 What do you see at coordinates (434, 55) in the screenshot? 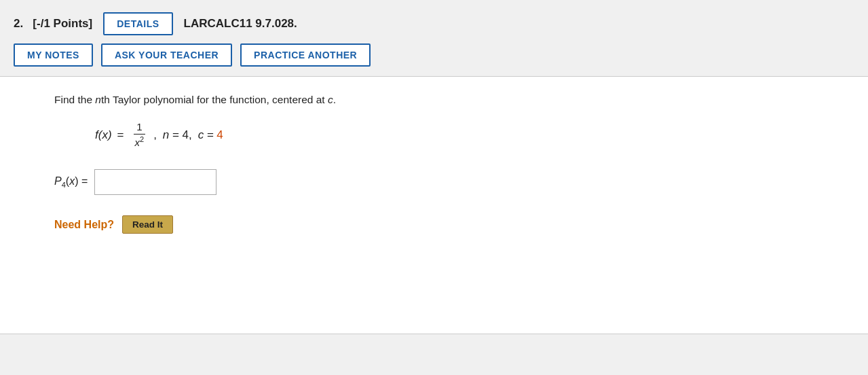
I see `header-row2: MY NOTES ASK YOUR TEACHER PRACTICE ANOTH…` at bounding box center [434, 55].